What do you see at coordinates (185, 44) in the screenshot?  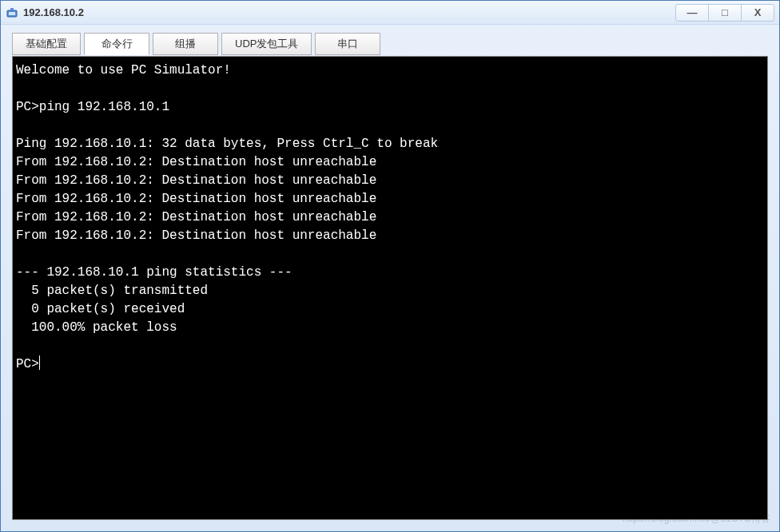 I see `tab-label: 组播` at bounding box center [185, 44].